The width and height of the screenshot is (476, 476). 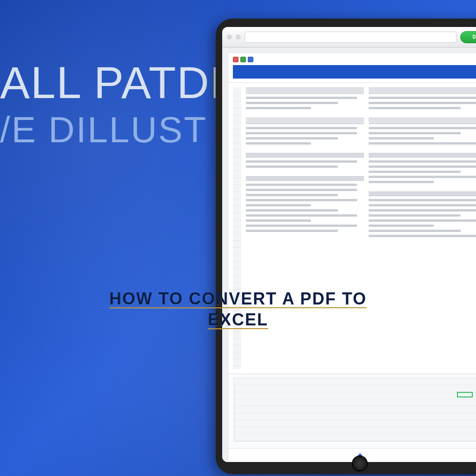 What do you see at coordinates (238, 298) in the screenshot?
I see `caption-line-1: HOW TO CONVERT A PDF TO` at bounding box center [238, 298].